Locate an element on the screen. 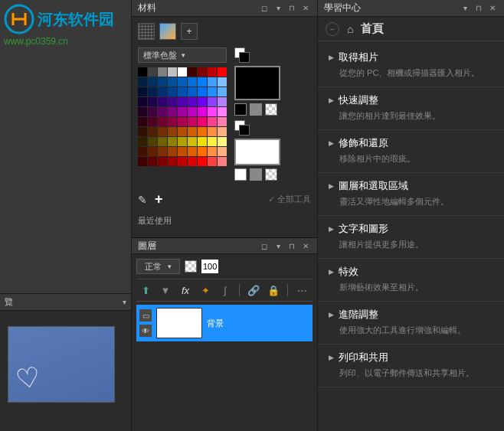  lock-button: 🔒 is located at coordinates (273, 290).